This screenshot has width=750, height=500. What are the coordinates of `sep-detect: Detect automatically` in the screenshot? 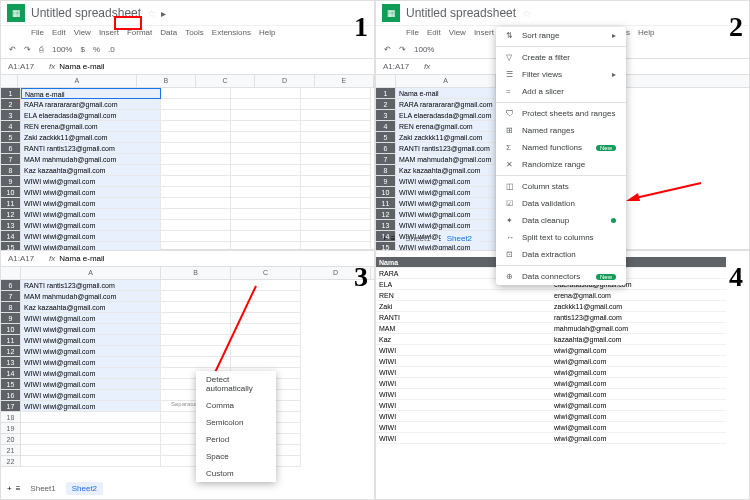 It's located at (236, 384).